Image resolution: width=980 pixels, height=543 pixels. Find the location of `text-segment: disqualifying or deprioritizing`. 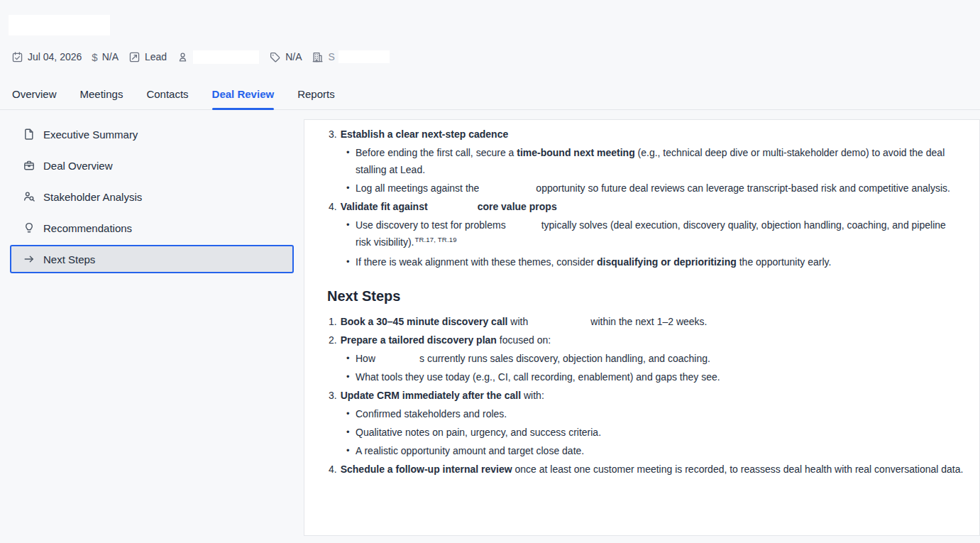

text-segment: disqualifying or deprioritizing is located at coordinates (667, 262).